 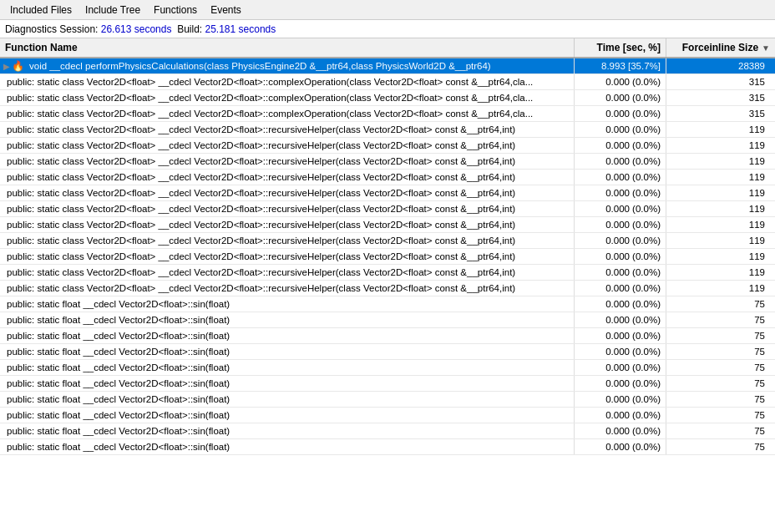 What do you see at coordinates (388, 29) in the screenshot?
I see `diagnostics-bar: Diagnostics Session: 26.613 seconds Buil…` at bounding box center [388, 29].